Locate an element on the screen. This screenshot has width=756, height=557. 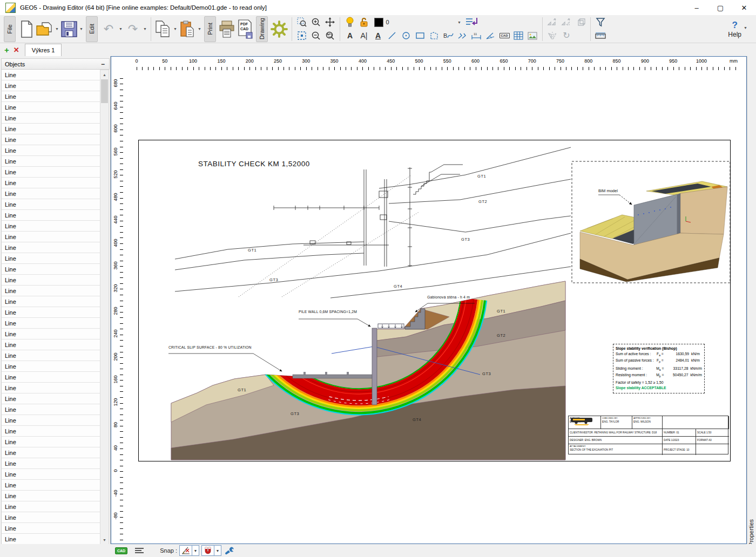
zoom-extents-icon is located at coordinates (302, 36).